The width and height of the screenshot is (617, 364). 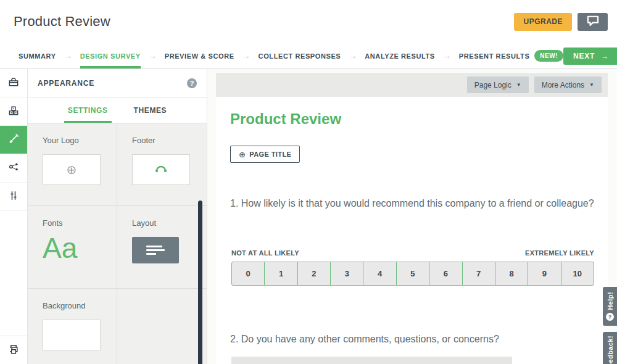 I want to click on nps-cell-2: 2, so click(x=315, y=274).